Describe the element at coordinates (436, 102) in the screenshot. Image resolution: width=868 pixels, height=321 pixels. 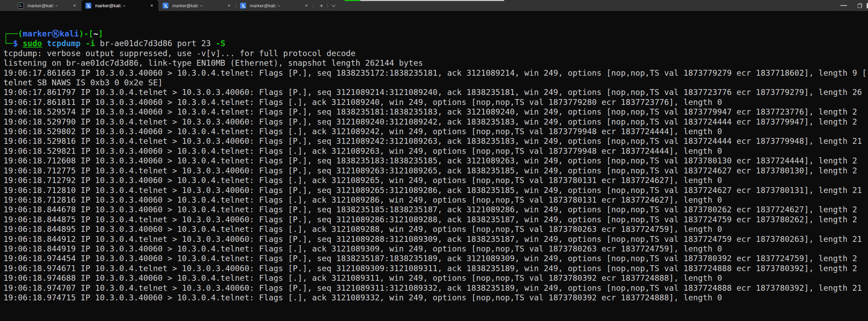
I see `terminal-row: 19:06:17.861811 IP 10.3.0.3.40060 > 10.3…` at that location.